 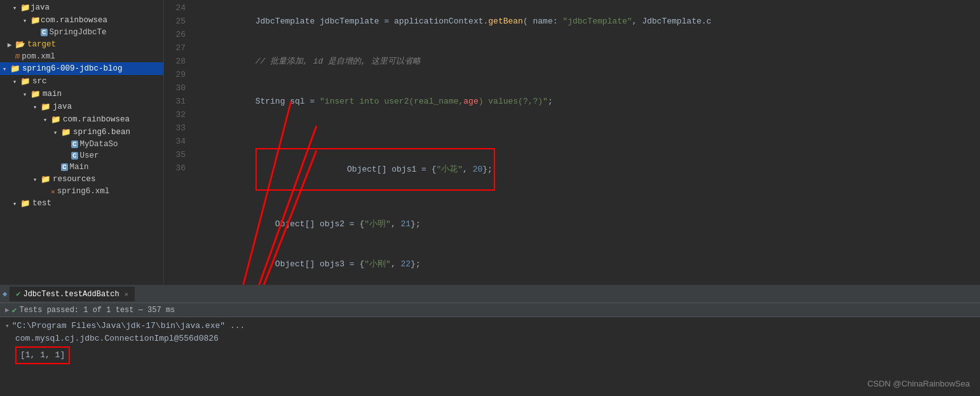 What do you see at coordinates (81, 57) in the screenshot?
I see `sidebar-item-pom-xml: m pom.xml` at bounding box center [81, 57].